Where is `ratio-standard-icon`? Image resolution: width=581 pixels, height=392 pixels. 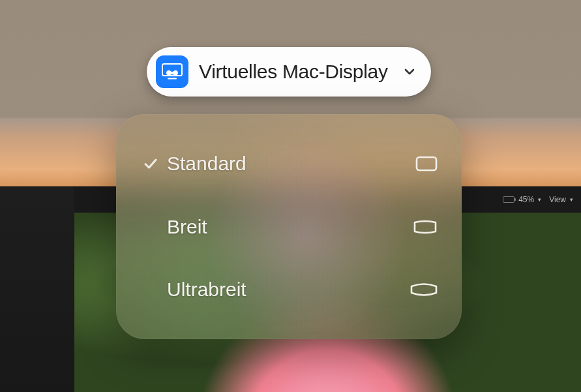 ratio-standard-icon is located at coordinates (424, 164).